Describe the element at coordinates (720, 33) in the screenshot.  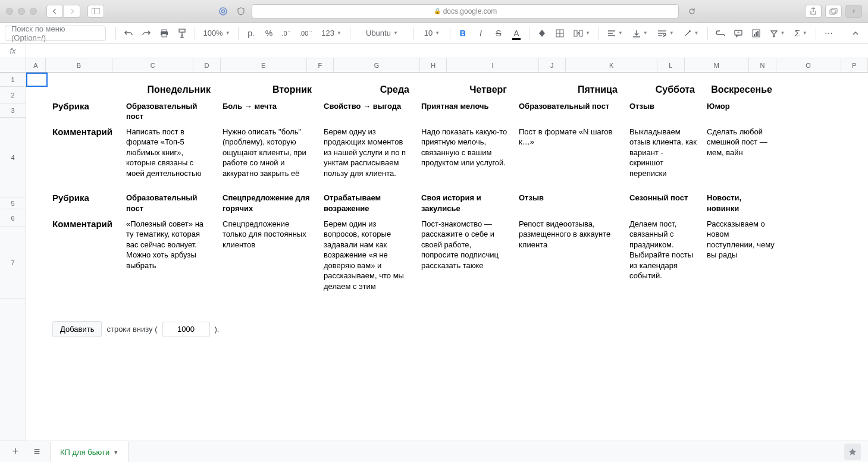
I see `insert-link-button` at that location.